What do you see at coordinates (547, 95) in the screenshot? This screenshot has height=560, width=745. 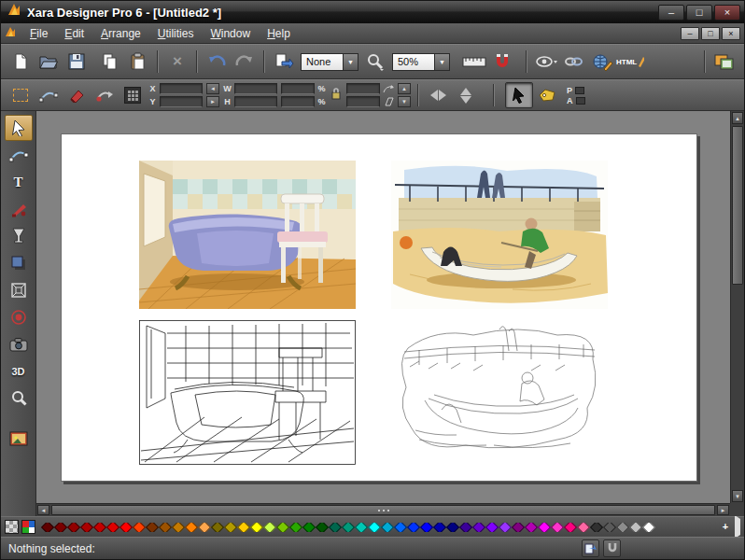 I see `name-tag-button` at bounding box center [547, 95].